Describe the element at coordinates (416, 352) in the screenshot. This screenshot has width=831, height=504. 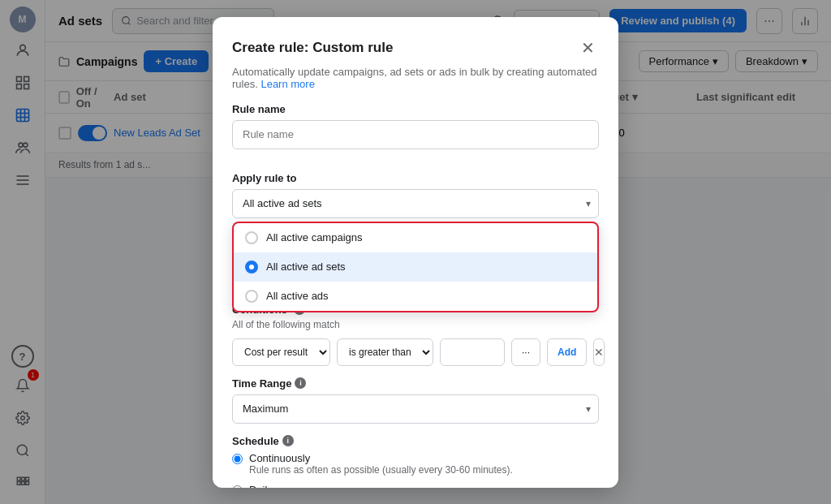
I see `condition-row: Cost per result is greater than ··· Add …` at that location.